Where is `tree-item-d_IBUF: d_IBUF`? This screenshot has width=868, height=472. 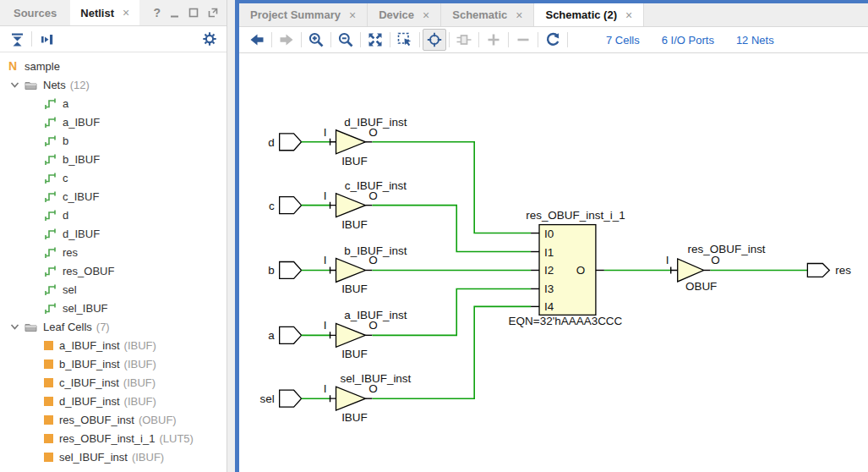 tree-item-d_IBUF: d_IBUF is located at coordinates (113, 233).